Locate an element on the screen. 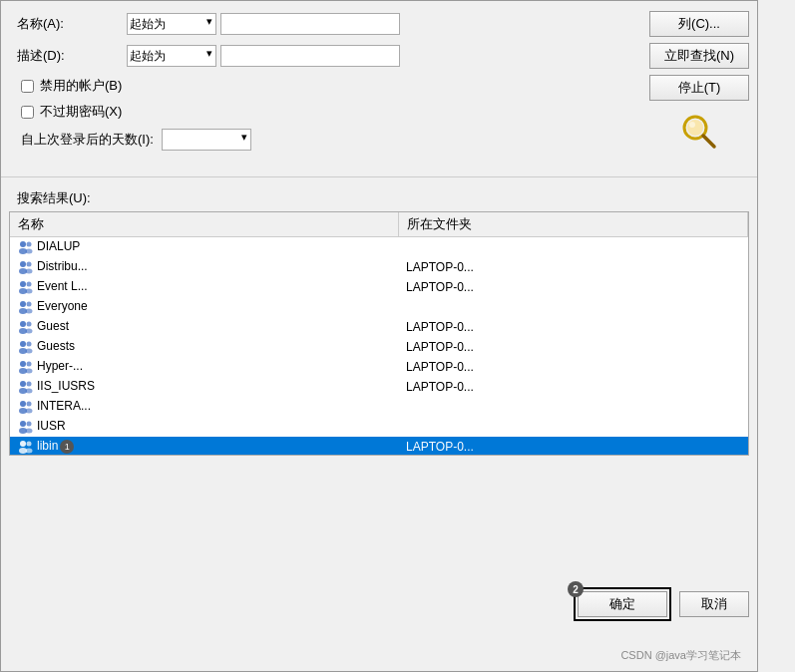  desc-condition-wrapper: 起始为 is located at coordinates (172, 56).